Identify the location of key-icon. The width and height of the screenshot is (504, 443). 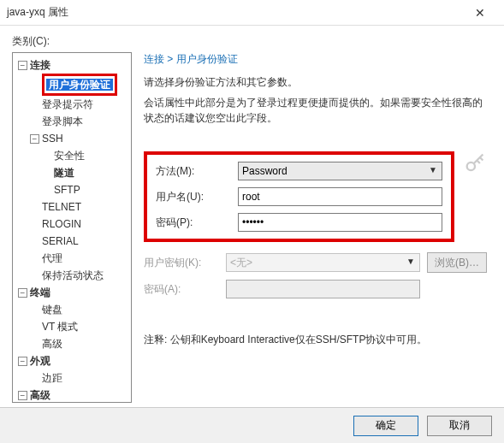
(475, 163).